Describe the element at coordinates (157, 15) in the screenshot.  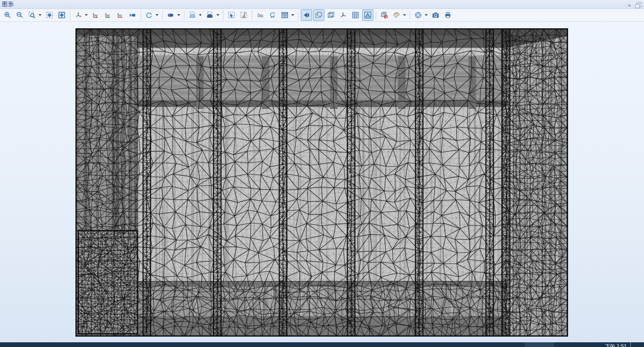
I see `rotate-dropdown-arrow` at that location.